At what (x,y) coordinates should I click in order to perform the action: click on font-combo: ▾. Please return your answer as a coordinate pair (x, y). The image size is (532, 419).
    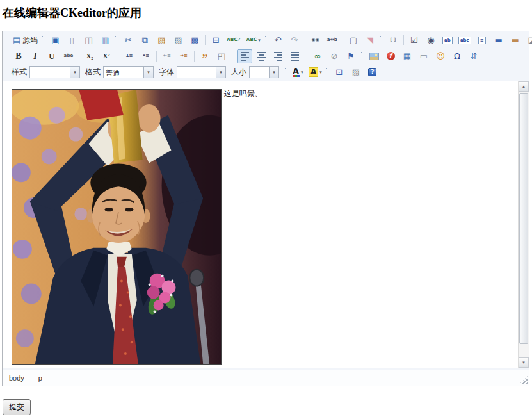
    Looking at the image, I should click on (201, 72).